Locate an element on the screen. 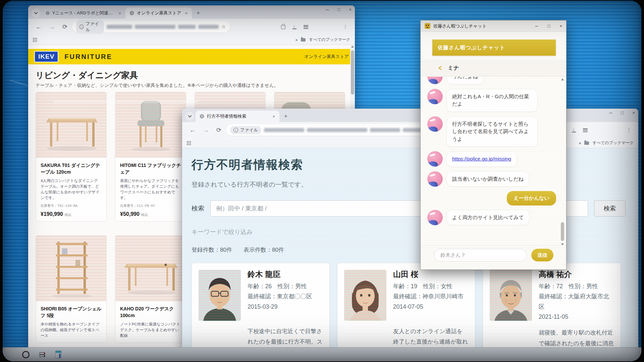 The height and width of the screenshot is (362, 644). message-bubble: 該当者いないか調査かいしだね is located at coordinates (488, 179).